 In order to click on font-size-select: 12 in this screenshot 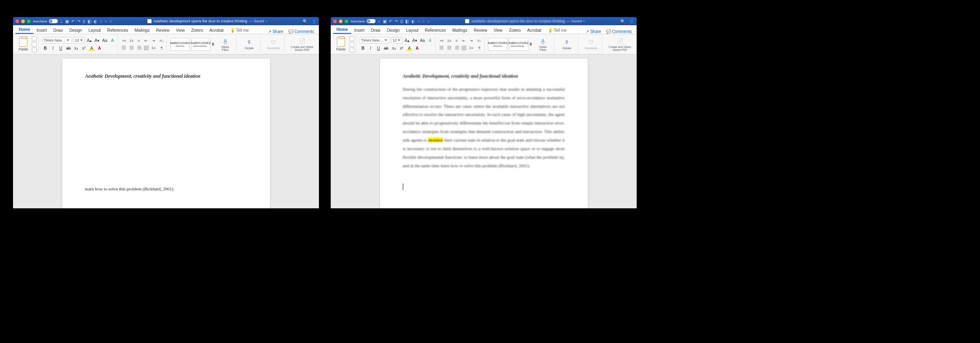, I will do `click(397, 40)`.